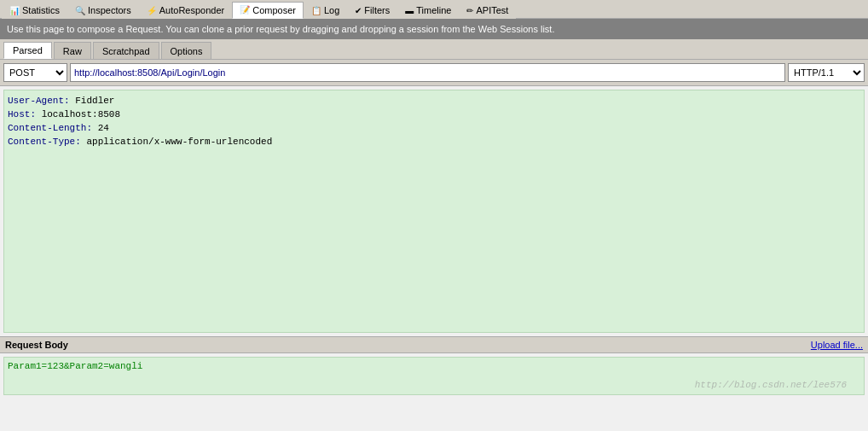  I want to click on sub-tab-parsed: Parsed, so click(27, 50).